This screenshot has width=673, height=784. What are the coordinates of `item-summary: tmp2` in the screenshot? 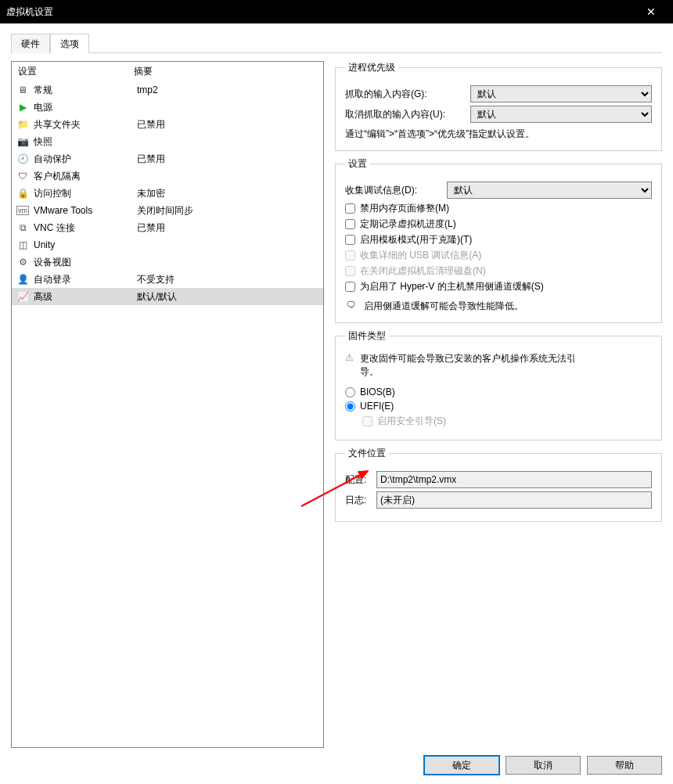 It's located at (228, 90).